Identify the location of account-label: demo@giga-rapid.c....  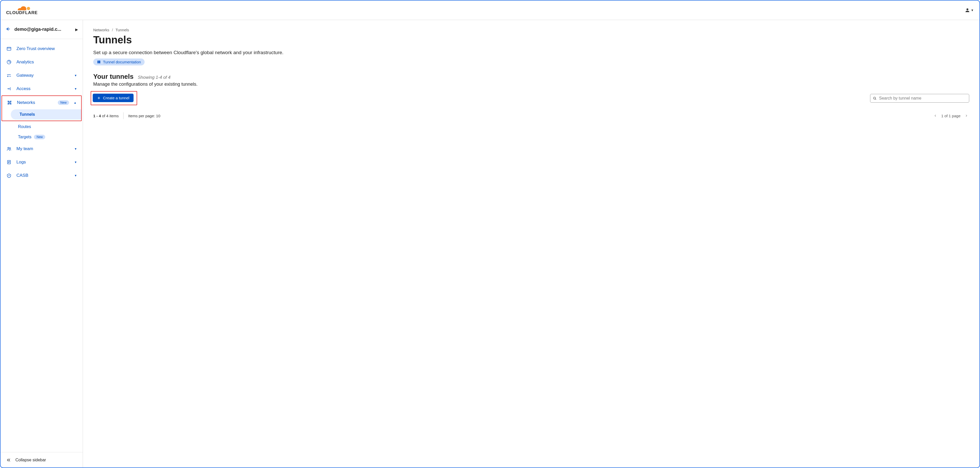
(43, 29).